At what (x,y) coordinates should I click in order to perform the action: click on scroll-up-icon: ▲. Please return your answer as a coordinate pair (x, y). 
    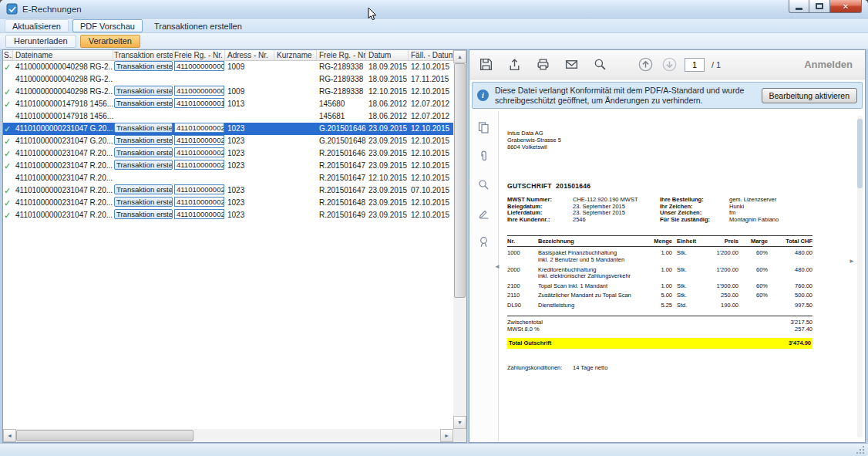
    Looking at the image, I should click on (459, 57).